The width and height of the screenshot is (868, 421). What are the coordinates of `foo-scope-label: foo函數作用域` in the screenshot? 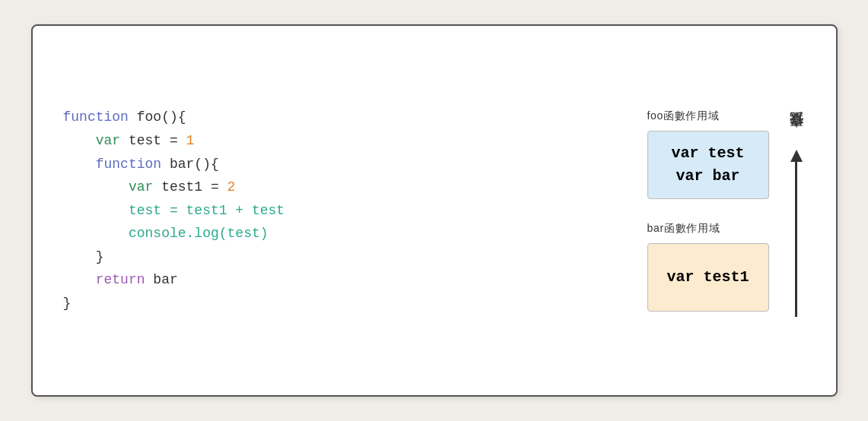 It's located at (708, 116).